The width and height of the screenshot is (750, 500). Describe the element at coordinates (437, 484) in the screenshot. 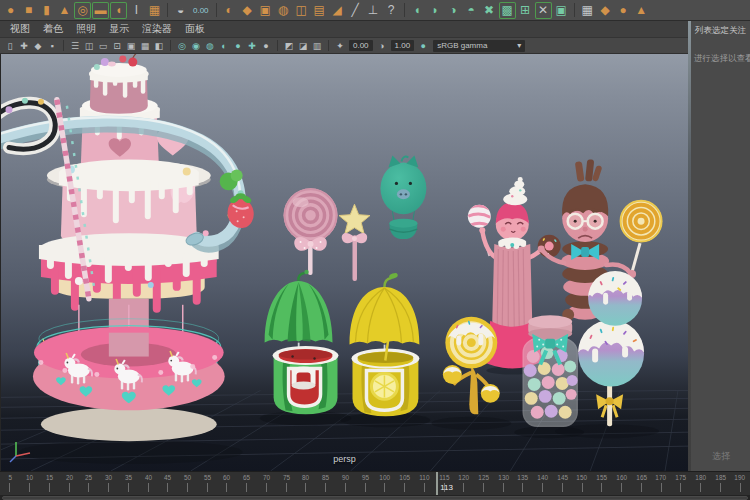

I see `playhead` at that location.